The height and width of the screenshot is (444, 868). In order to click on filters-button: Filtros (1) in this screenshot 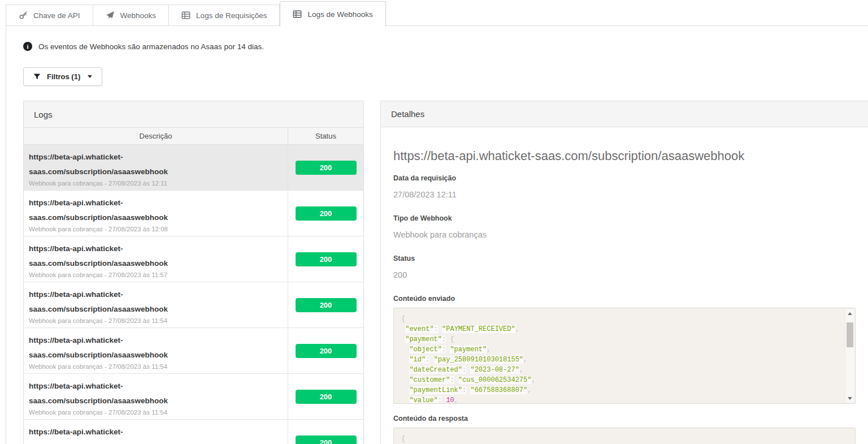, I will do `click(63, 77)`.